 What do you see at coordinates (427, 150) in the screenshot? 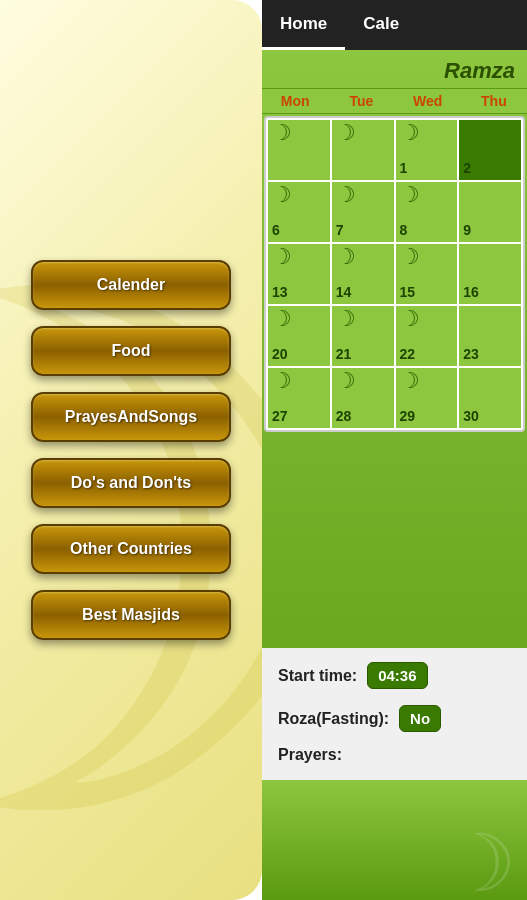
I see `calendar-cell: ☽1` at bounding box center [427, 150].